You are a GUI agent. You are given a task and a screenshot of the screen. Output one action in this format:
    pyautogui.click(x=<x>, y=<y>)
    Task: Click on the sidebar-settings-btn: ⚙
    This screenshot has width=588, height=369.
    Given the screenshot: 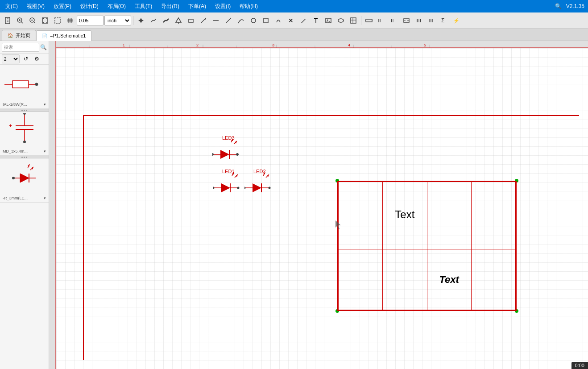 What is the action you would take?
    pyautogui.click(x=37, y=59)
    